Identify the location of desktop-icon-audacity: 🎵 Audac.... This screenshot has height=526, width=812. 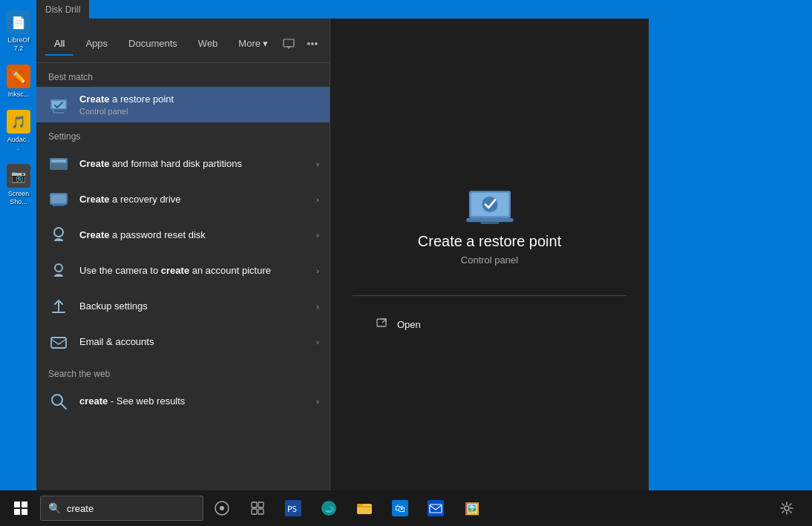
(19, 131).